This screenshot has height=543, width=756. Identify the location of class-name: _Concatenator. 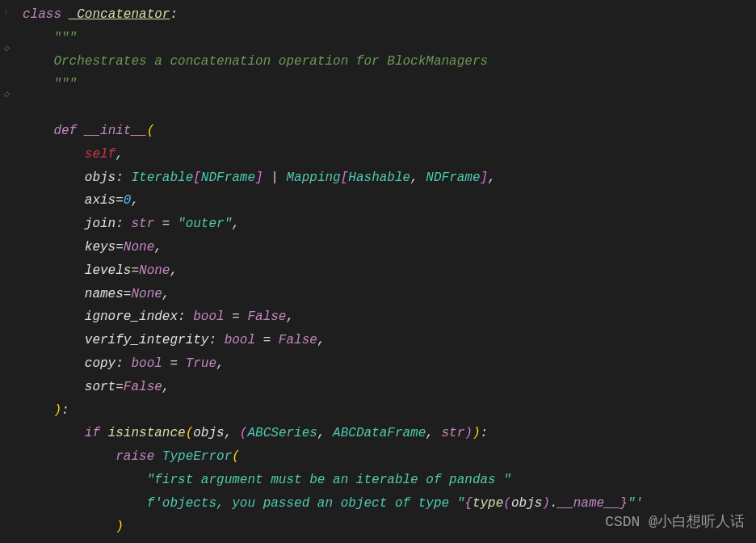
(120, 15).